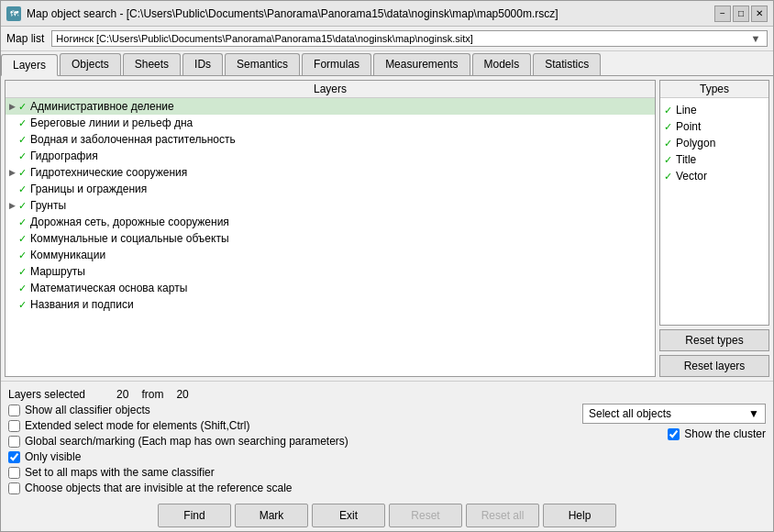  What do you see at coordinates (133, 139) in the screenshot?
I see `layer-name: Водная и заболоченная растительность` at bounding box center [133, 139].